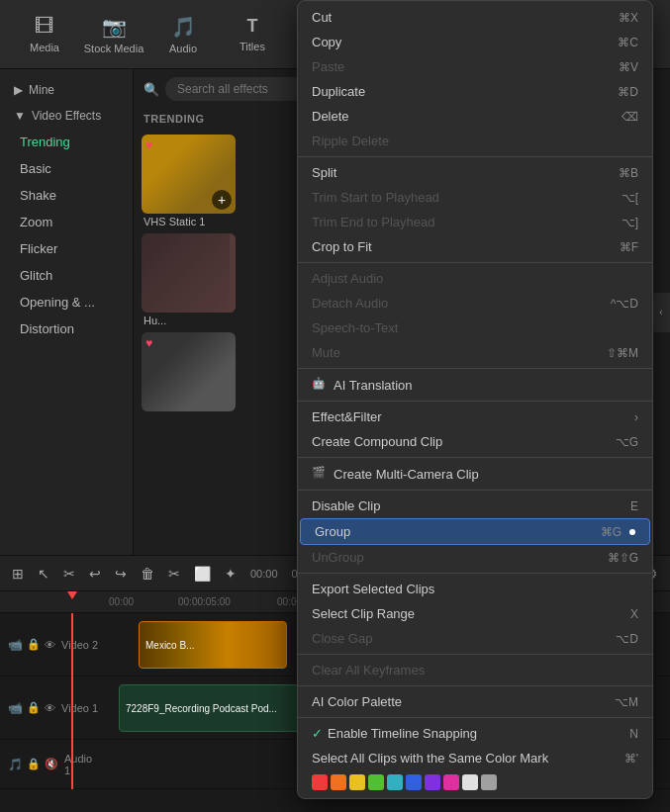 Image resolution: width=670 pixels, height=812 pixels. I want to click on cm-ai-translation: 🤖 AI Translation, so click(475, 385).